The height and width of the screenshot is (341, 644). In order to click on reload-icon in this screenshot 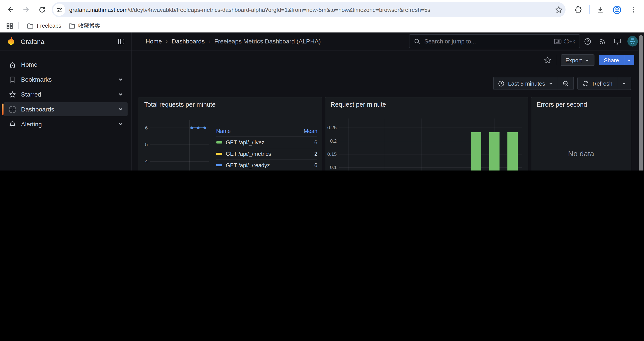, I will do `click(42, 10)`.